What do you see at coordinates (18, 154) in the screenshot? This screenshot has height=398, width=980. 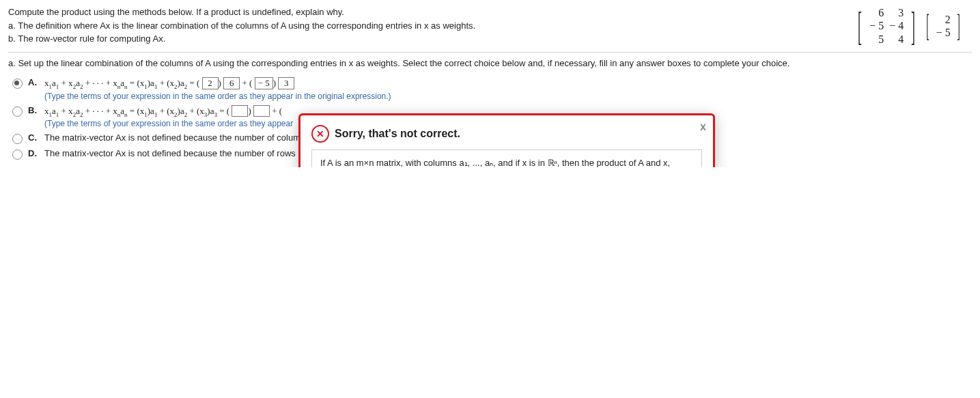 I see `radio-d` at bounding box center [18, 154].